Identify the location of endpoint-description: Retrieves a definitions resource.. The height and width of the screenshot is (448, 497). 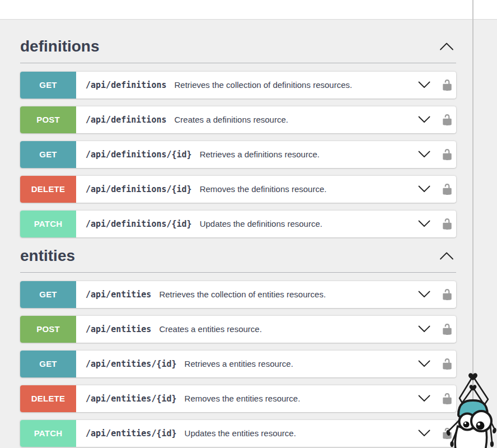
(260, 155).